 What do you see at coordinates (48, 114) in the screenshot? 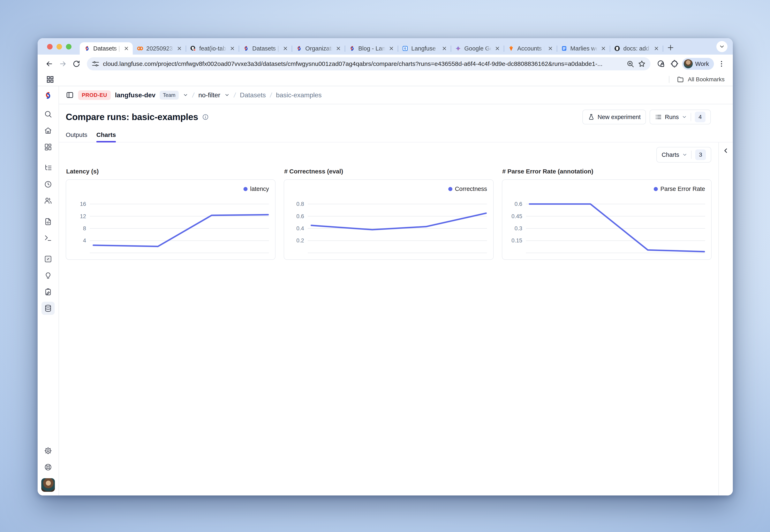
I see `sidebar-item-search` at bounding box center [48, 114].